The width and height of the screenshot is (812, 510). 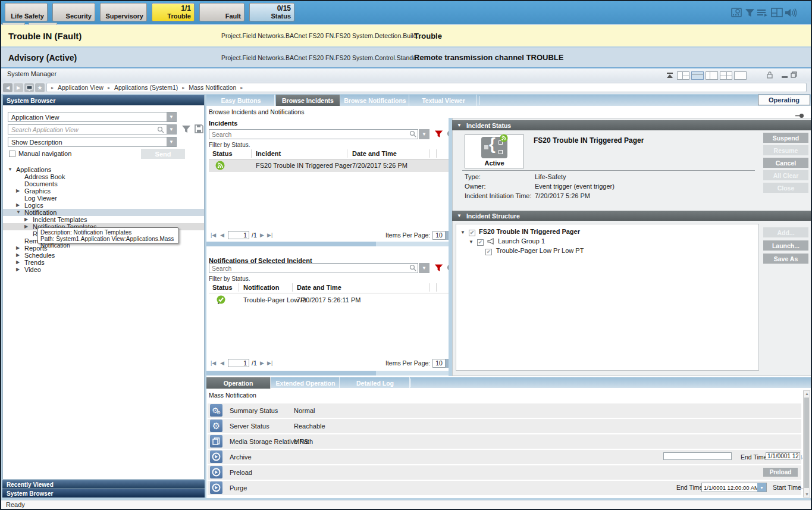 I want to click on minimize-icon, so click(x=785, y=77).